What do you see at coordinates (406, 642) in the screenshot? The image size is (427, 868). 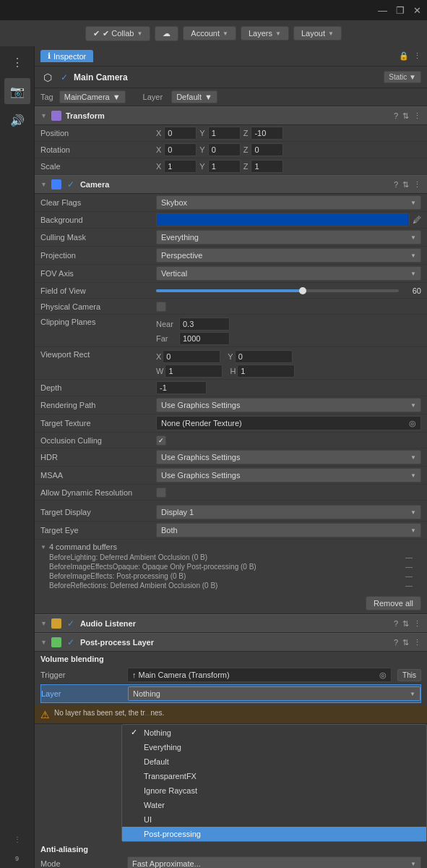 I see `post-settings-icon: ⇅` at bounding box center [406, 642].